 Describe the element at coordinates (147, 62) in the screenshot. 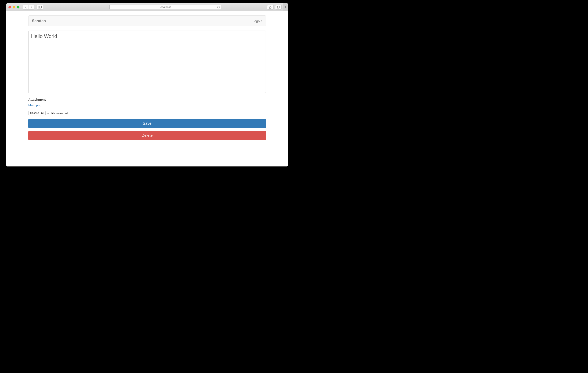

I see `content-textarea` at that location.